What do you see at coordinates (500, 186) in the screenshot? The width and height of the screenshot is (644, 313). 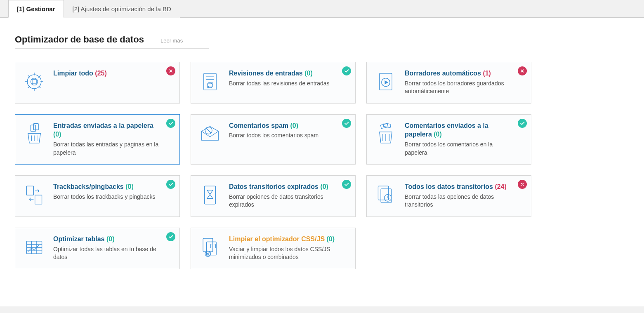 I see `card-count: (24)` at bounding box center [500, 186].